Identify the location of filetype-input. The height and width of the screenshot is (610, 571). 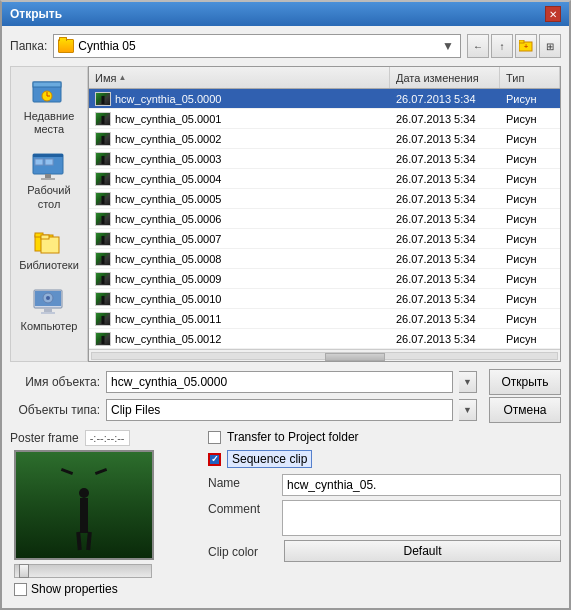
(280, 410).